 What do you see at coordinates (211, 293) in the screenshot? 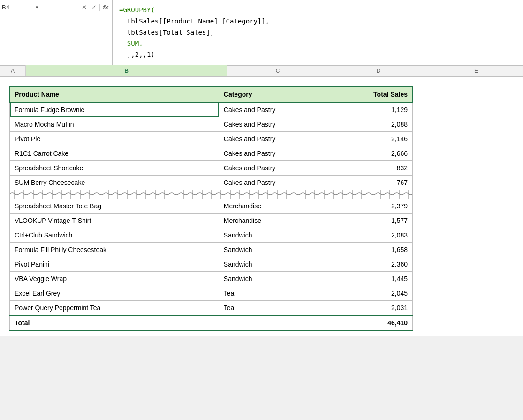
I see `table-row: Excel Earl Grey Tea 2,045` at bounding box center [211, 293].